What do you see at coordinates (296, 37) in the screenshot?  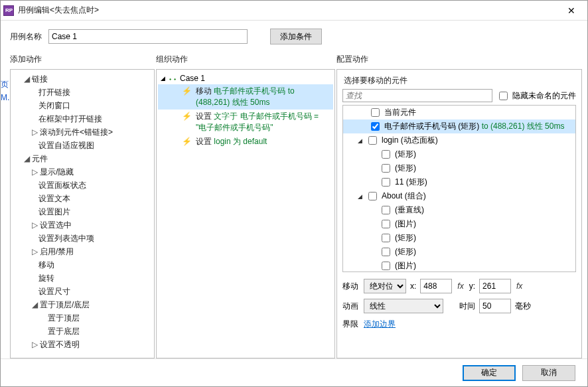 I see `add-condition-button: 添加条件` at bounding box center [296, 37].